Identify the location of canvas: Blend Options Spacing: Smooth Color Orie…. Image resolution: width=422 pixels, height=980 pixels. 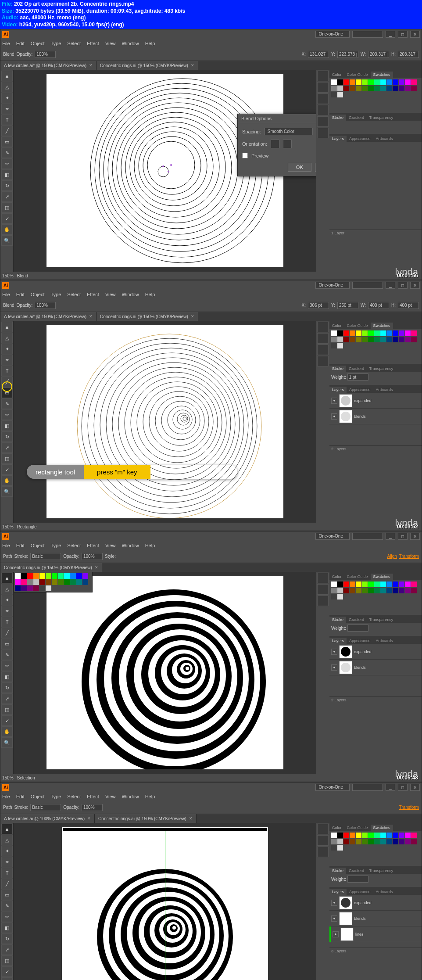
(165, 171).